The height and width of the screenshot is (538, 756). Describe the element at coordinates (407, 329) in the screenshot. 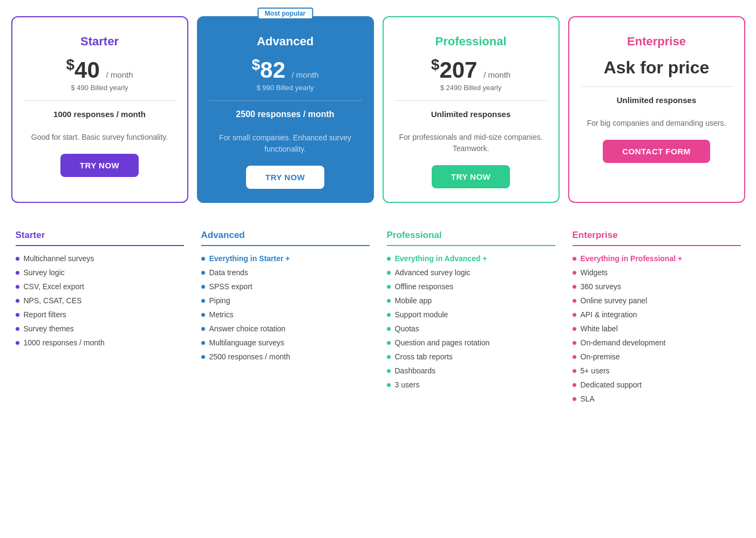

I see `feature-item-text: Quotas` at that location.